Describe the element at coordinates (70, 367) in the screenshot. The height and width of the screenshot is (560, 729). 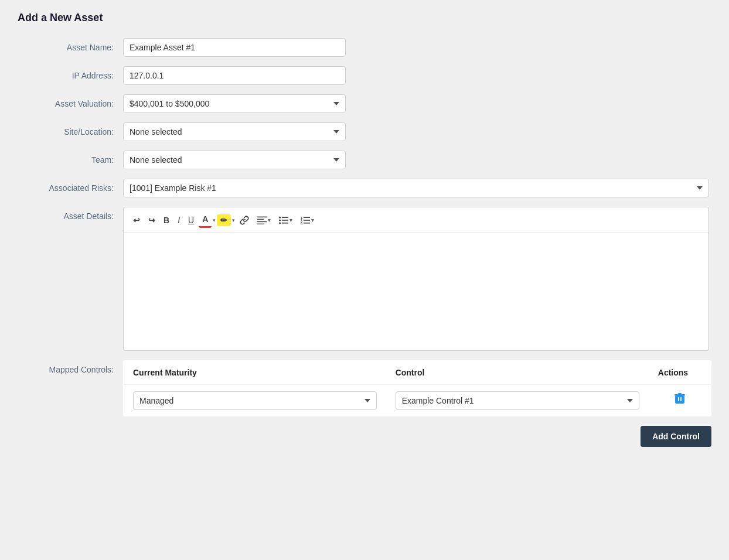
I see `mapped-controls-label: Mapped Controls:` at that location.